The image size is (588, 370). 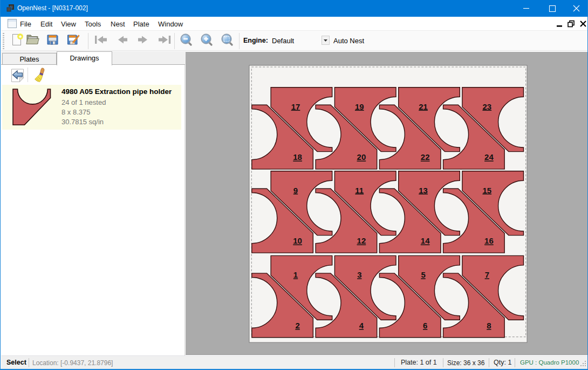 What do you see at coordinates (423, 274) in the screenshot?
I see `svg-text: 5` at bounding box center [423, 274].